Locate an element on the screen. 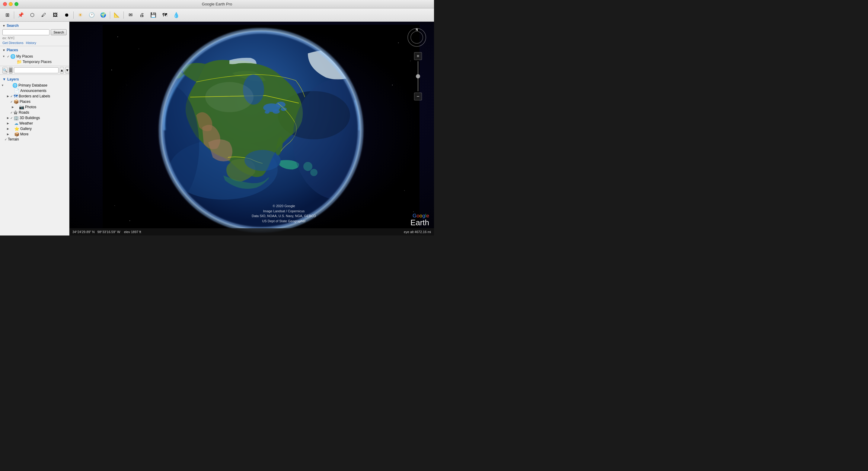 The height and width of the screenshot is (471, 868). places-header: ▼ Places is located at coordinates (34, 50).